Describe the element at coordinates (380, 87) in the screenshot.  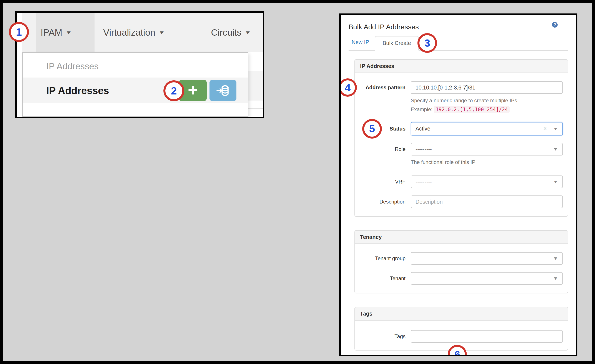
I see `address-pattern-label: Address pattern` at that location.